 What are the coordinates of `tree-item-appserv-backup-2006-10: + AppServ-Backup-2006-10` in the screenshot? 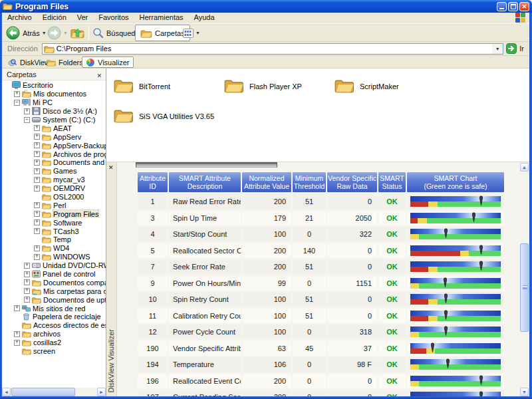 It's located at (54, 145).